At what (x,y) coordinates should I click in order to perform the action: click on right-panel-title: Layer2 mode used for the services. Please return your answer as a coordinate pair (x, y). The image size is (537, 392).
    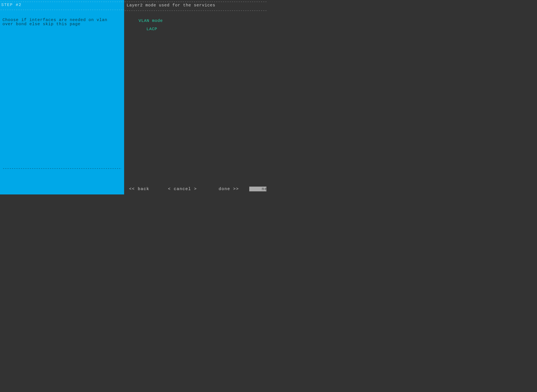
    Looking at the image, I should click on (195, 5).